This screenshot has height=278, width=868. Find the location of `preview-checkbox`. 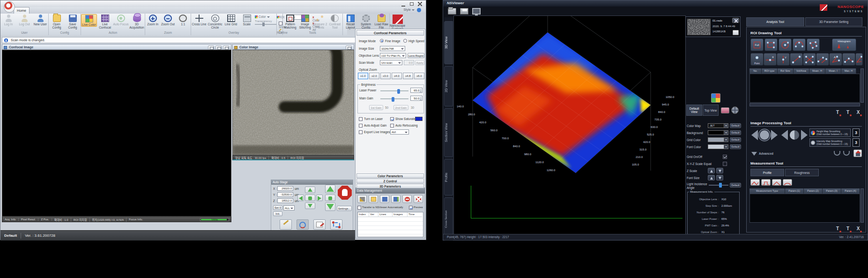

preview-checkbox is located at coordinates (411, 208).